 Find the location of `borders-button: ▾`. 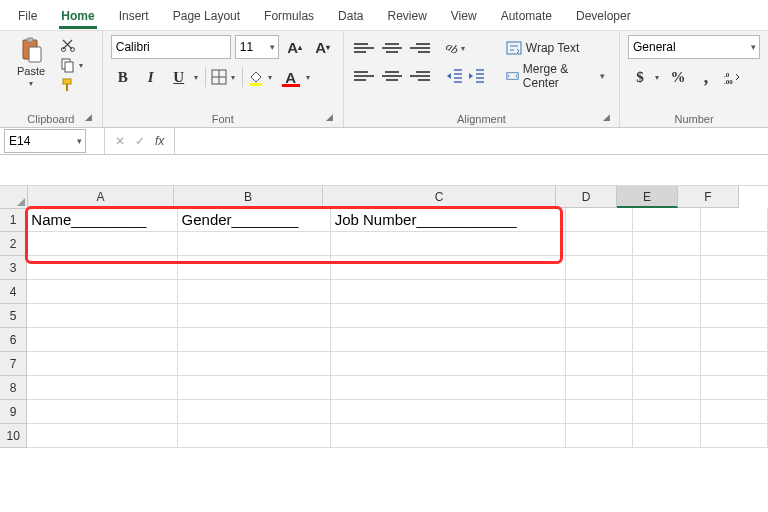

borders-button: ▾ is located at coordinates (224, 77).